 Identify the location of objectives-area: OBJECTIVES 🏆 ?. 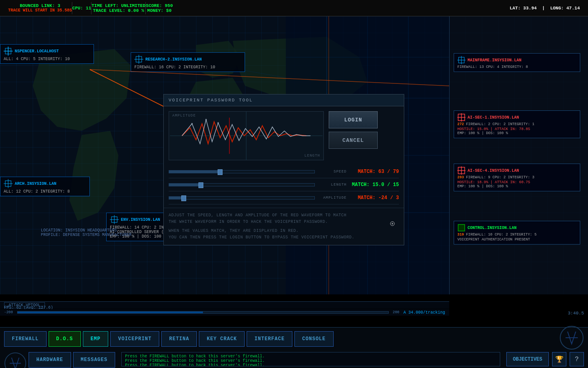
(545, 359).